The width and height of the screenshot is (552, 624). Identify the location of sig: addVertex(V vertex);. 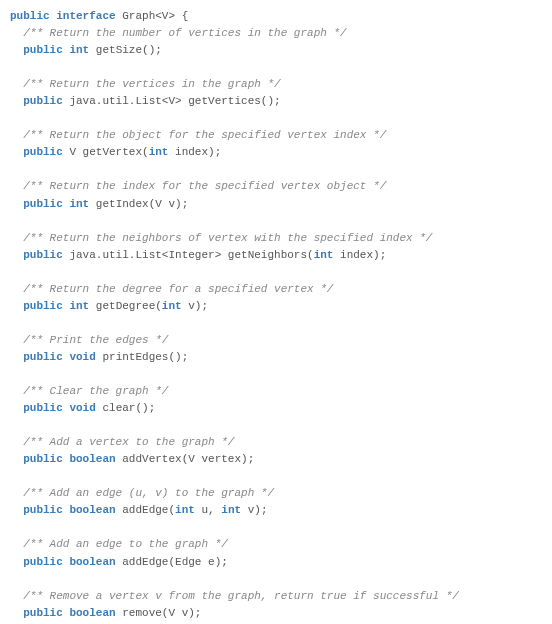
(186, 459).